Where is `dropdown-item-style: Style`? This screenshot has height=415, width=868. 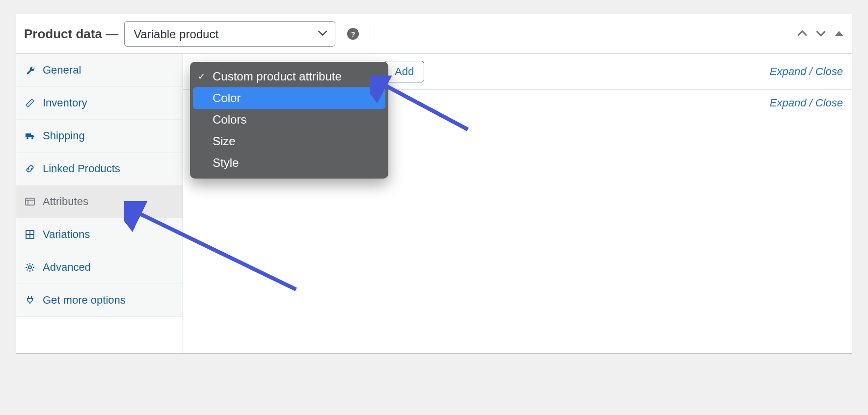
dropdown-item-style: Style is located at coordinates (289, 163).